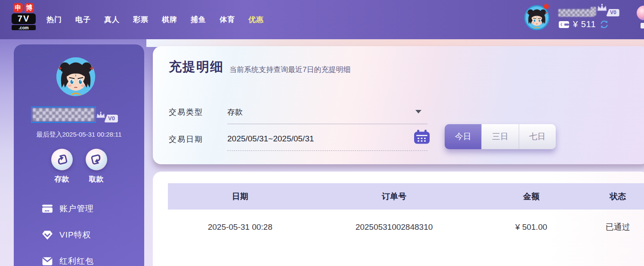 This screenshot has width=644, height=266. Describe the element at coordinates (24, 19) in the screenshot. I see `logo-name: 7V` at that location.